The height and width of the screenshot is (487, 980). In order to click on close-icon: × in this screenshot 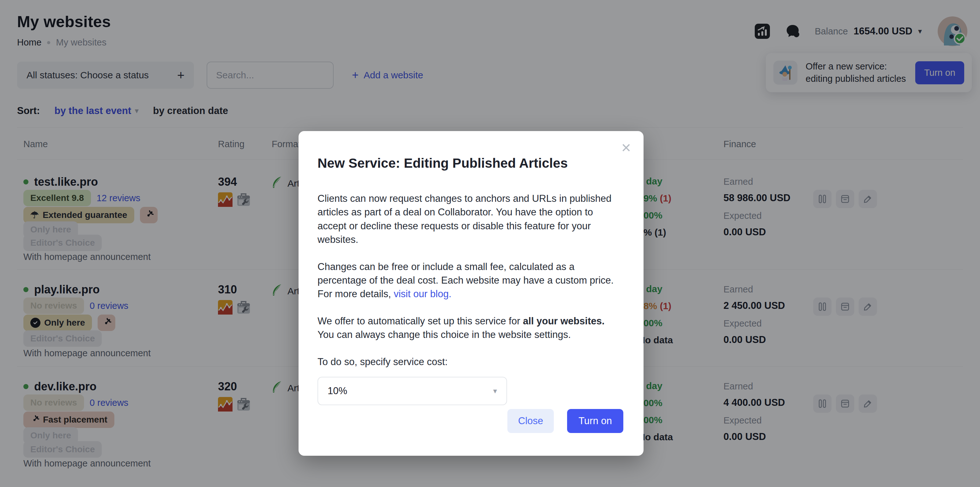, I will do `click(626, 148)`.